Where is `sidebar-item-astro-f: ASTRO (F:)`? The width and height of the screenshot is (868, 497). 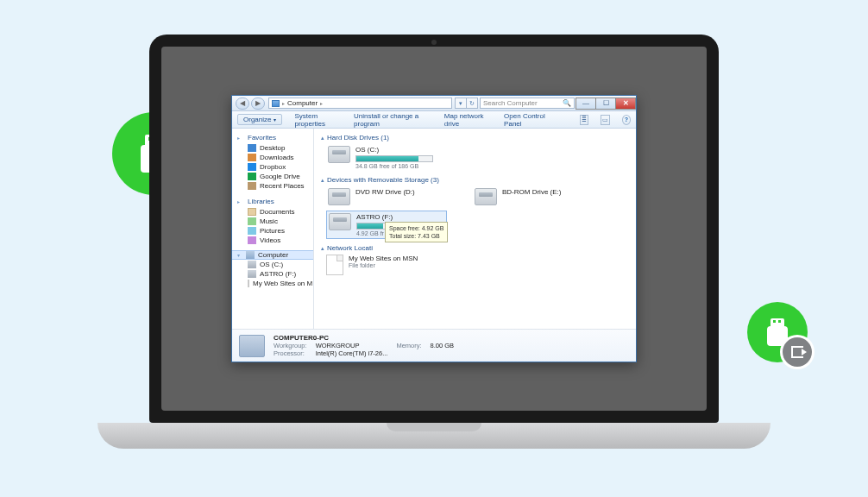
sidebar-item-astro-f: ASTRO (F:) is located at coordinates (273, 274).